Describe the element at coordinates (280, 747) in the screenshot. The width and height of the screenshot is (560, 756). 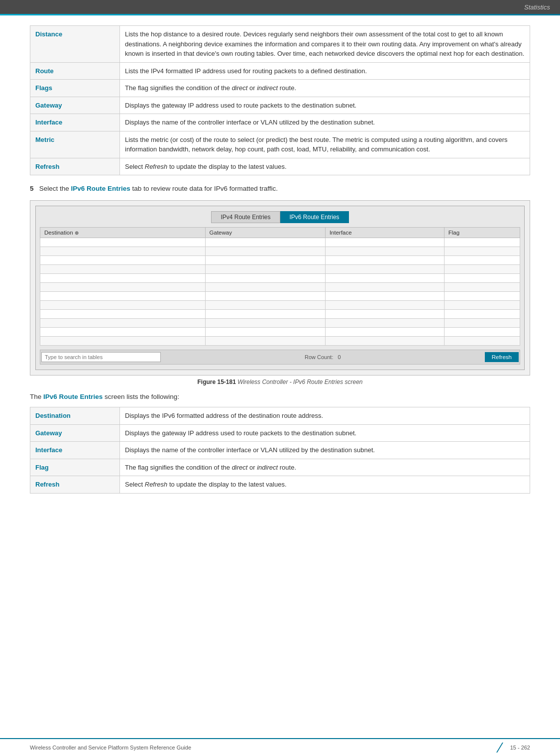
I see `footer: Wireless Controller and Service Platform…` at that location.